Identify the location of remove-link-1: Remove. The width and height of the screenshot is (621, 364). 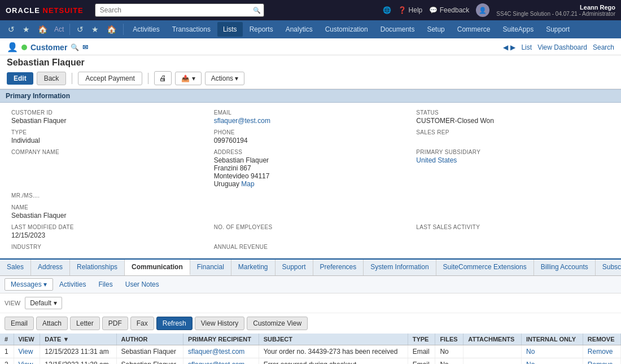
(601, 362).